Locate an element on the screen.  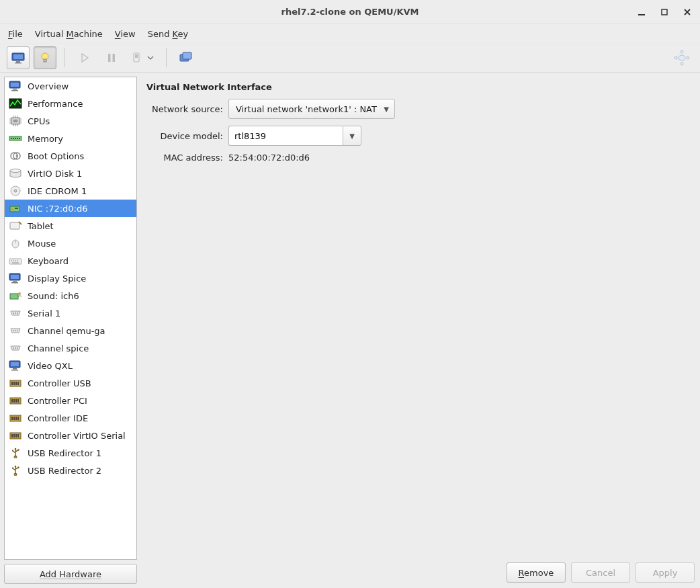
close-button is located at coordinates (687, 12).